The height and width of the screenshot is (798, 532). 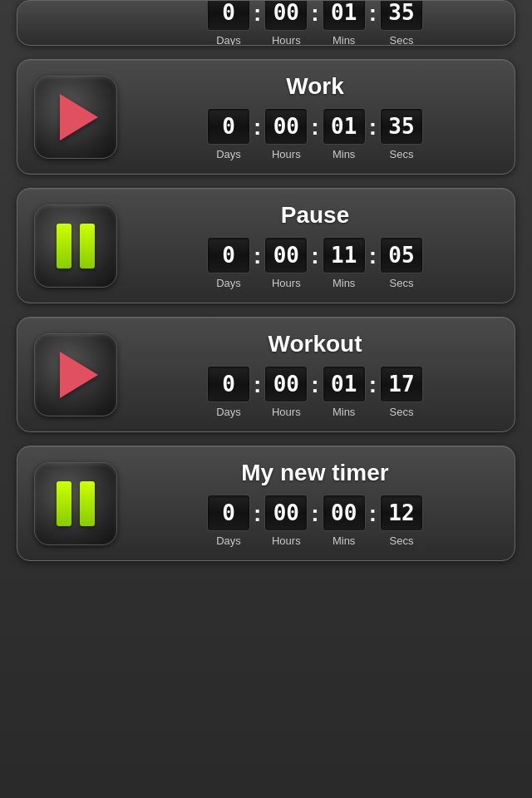 I want to click on work-play-button, so click(x=76, y=117).